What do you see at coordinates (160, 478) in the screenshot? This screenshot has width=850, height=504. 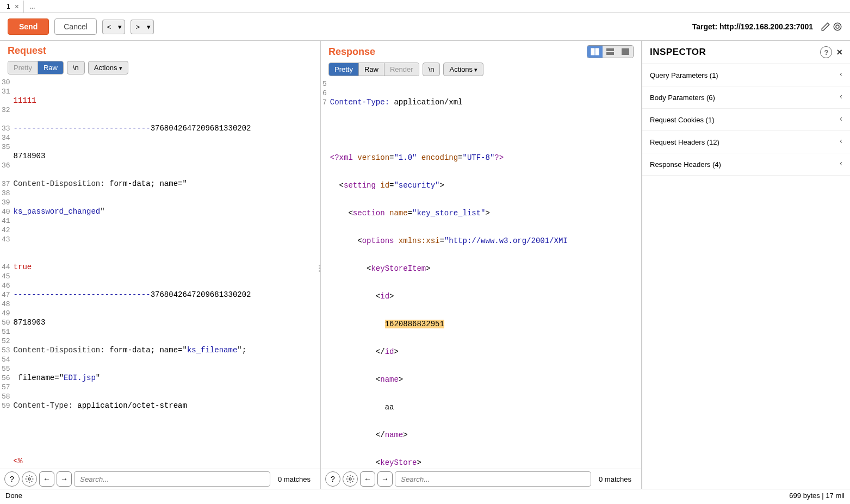 I see `request-footer: ? ← → 0 matches` at bounding box center [160, 478].